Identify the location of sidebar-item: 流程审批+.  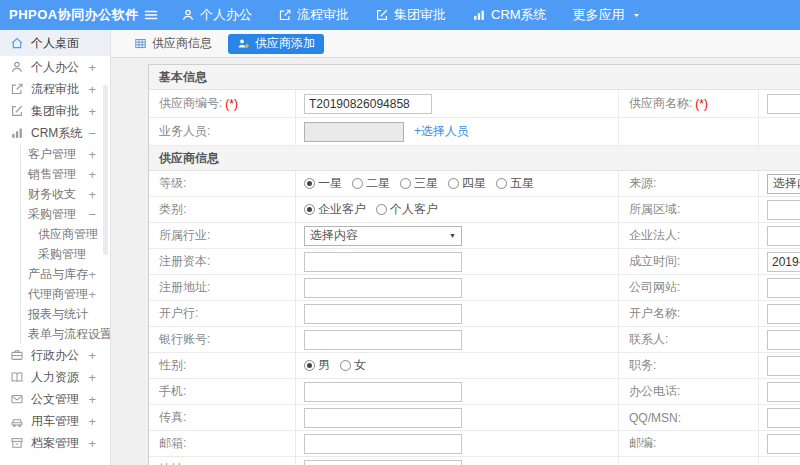
(55, 89).